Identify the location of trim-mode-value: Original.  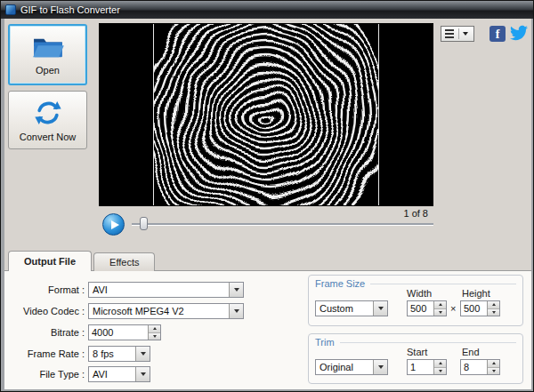
(344, 367).